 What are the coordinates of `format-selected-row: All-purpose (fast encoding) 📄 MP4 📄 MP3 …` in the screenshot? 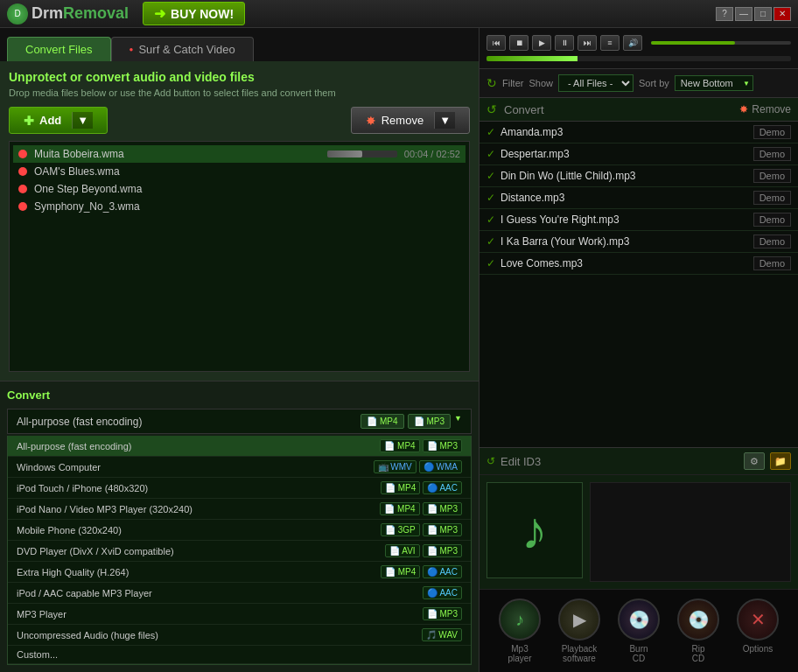 It's located at (240, 422).